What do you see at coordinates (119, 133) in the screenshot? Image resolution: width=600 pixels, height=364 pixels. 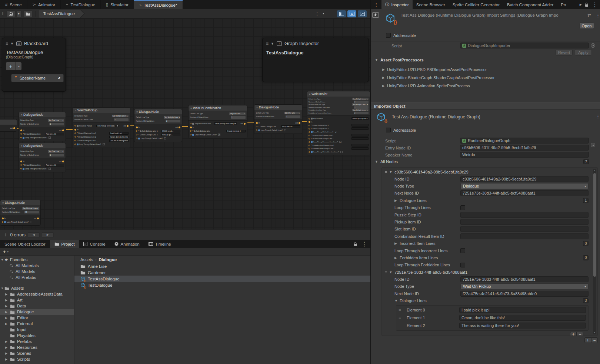 I see `node-port-value: I said pick it up!` at bounding box center [119, 133].